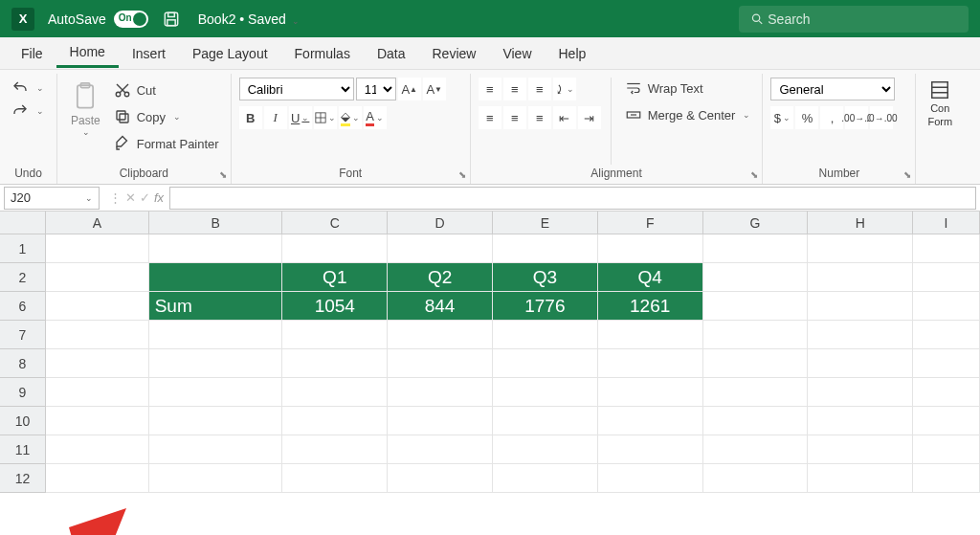 This screenshot has height=535, width=980. I want to click on cell-g2, so click(756, 278).